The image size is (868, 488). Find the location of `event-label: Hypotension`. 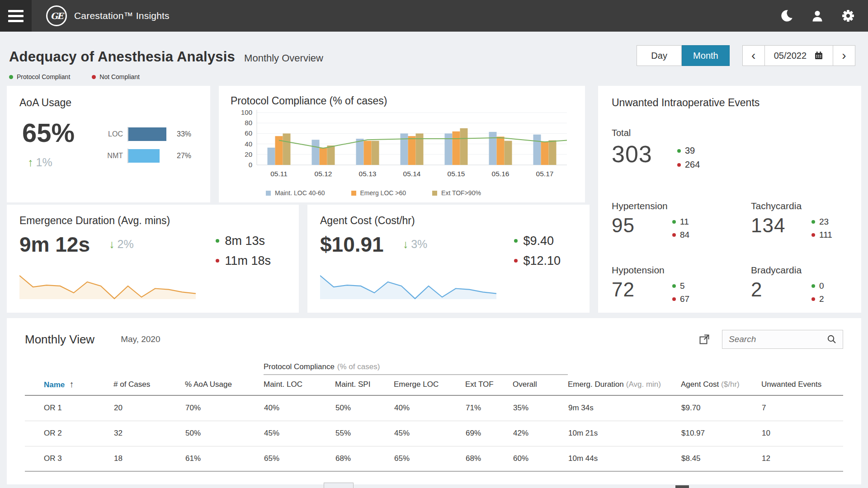

event-label: Hypotension is located at coordinates (681, 270).